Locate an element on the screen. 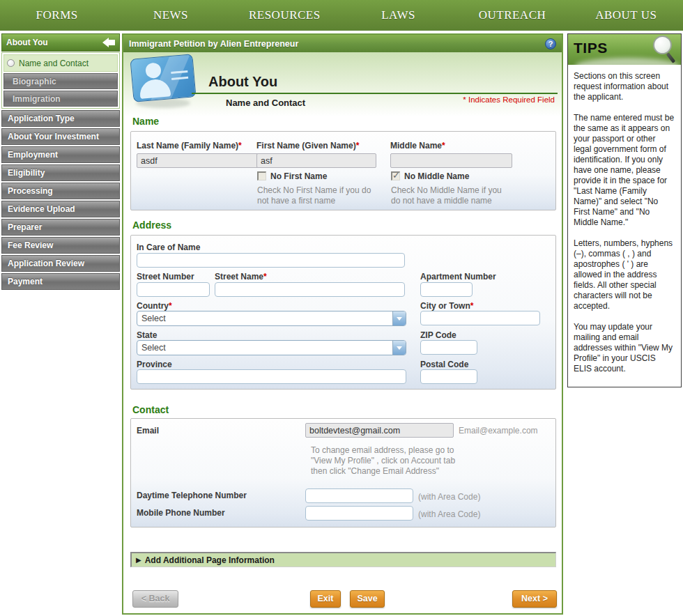 The width and height of the screenshot is (683, 616). back-button: < Back is located at coordinates (155, 599).